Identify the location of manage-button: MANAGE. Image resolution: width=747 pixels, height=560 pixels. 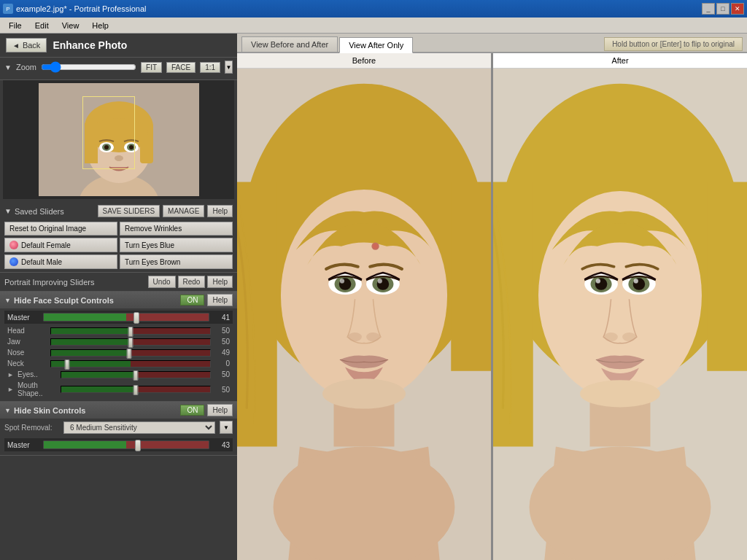
(184, 211).